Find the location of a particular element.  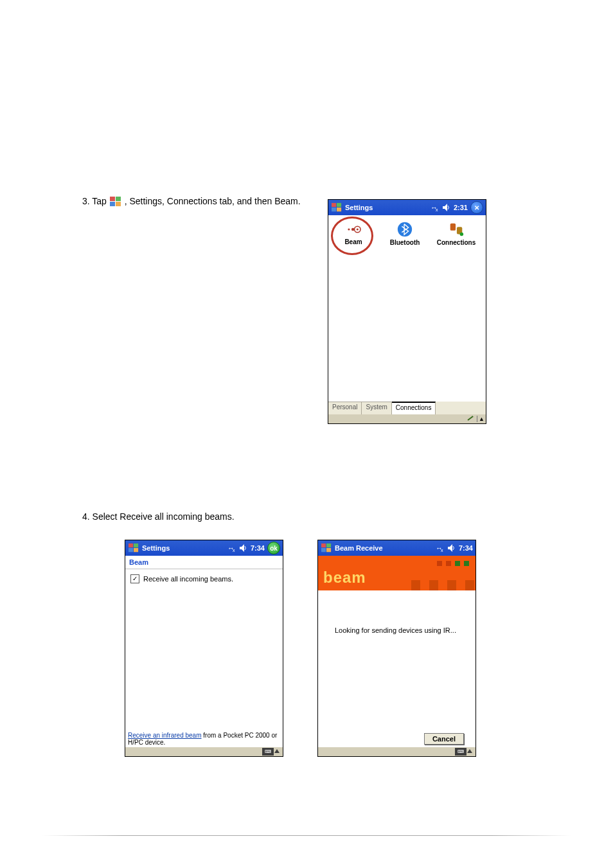

step3-suffix: , Settings, Connections tab, and then Be… is located at coordinates (213, 201).